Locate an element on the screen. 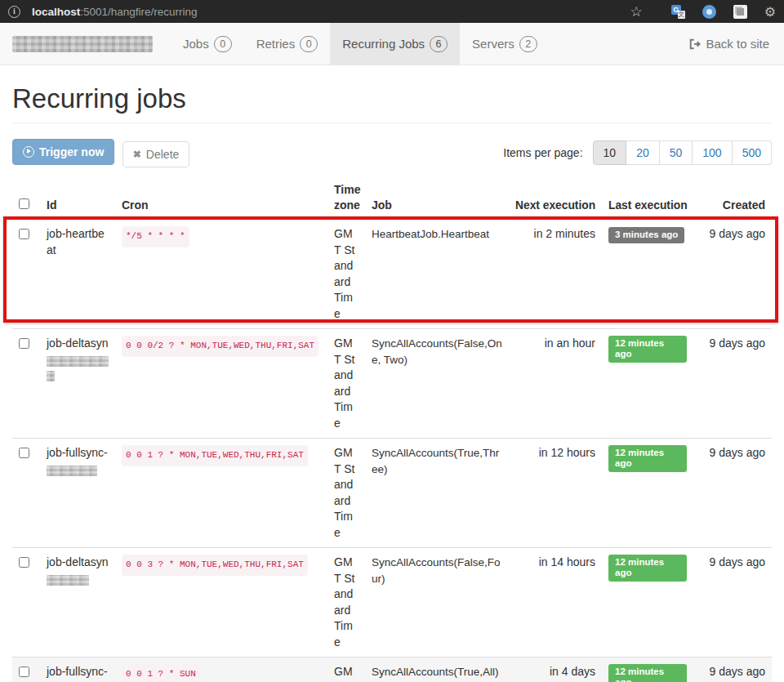 The width and height of the screenshot is (784, 682). trigger-now-button: Trigger now is located at coordinates (64, 152).